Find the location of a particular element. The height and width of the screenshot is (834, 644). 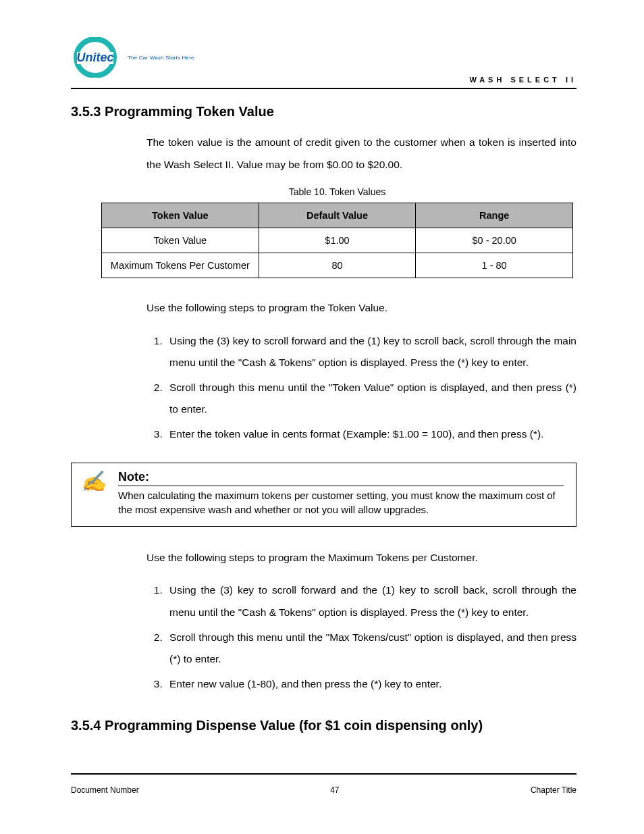

footer-page-number: 47 is located at coordinates (335, 790).